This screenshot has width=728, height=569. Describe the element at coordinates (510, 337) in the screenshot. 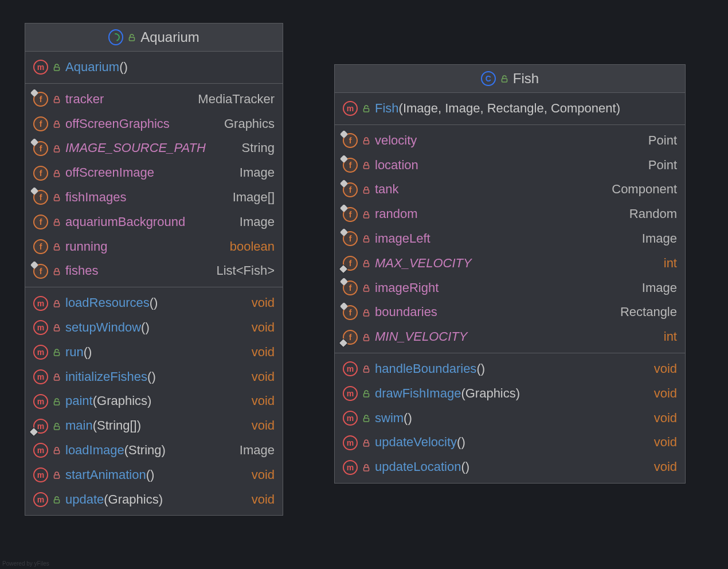

I see `field-row: f MIN_VELOCITY int` at that location.